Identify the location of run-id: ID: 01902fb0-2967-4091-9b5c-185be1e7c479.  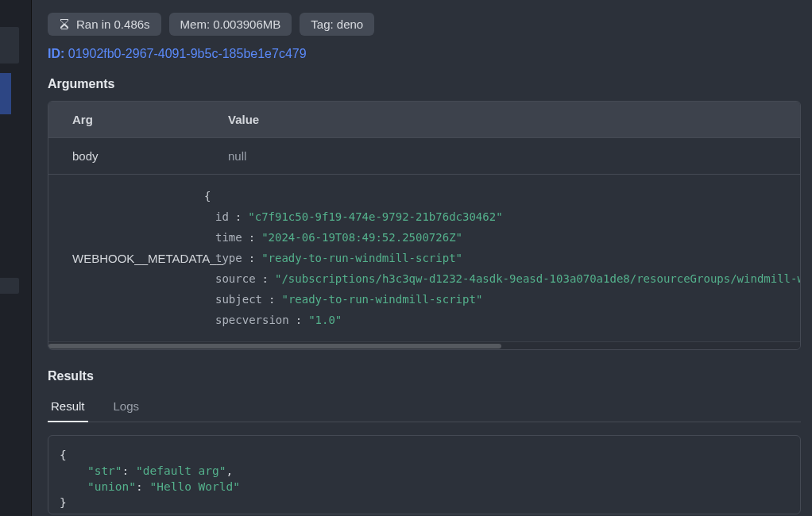
(430, 54).